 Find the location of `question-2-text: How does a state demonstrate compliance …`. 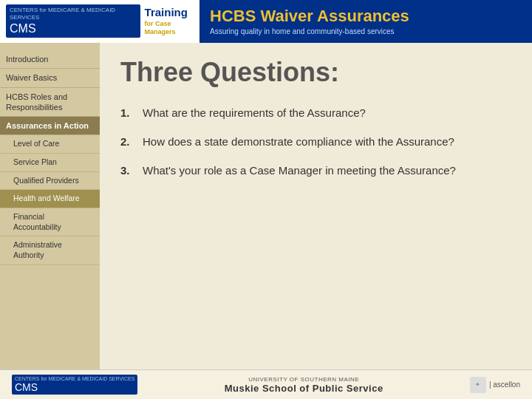

question-2-text: How does a state demonstrate compliance … is located at coordinates (299, 142).